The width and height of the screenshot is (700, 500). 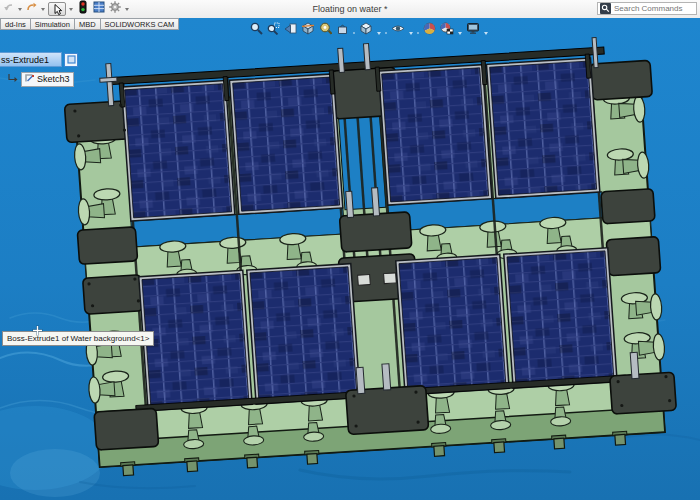 What do you see at coordinates (71, 10) in the screenshot?
I see `select-dropdown-caret` at bounding box center [71, 10].